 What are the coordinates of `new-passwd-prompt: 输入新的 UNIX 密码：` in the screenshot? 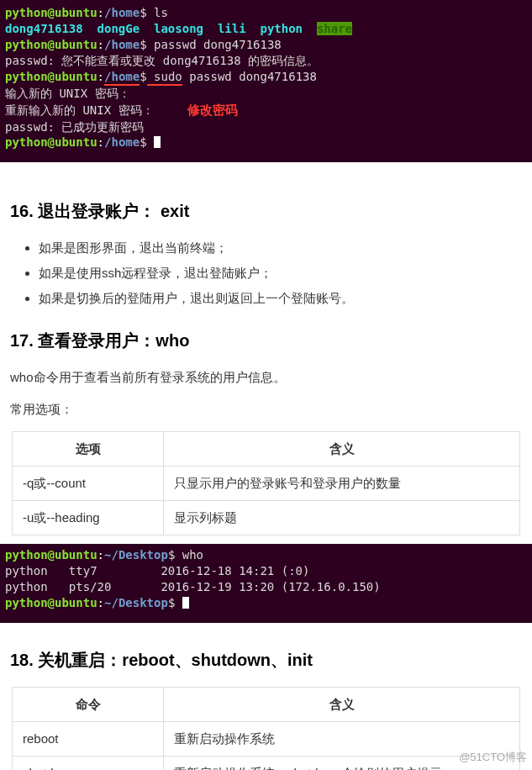 It's located at (266, 94).